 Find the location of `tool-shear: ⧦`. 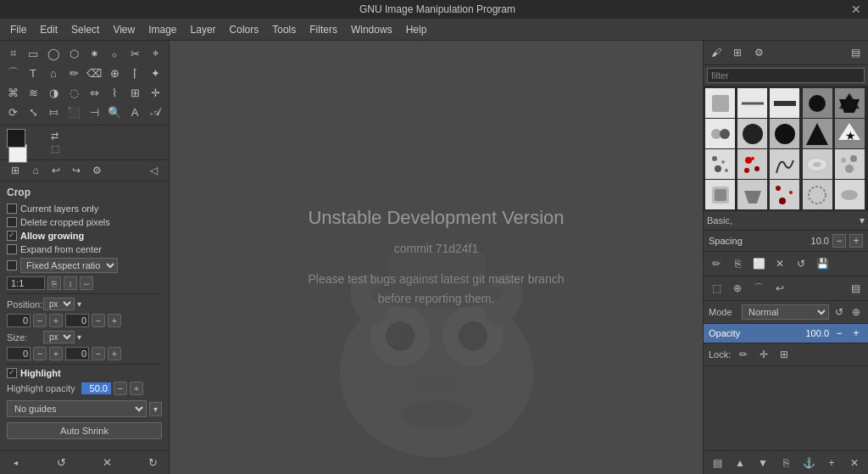

tool-shear: ⧦ is located at coordinates (53, 112).